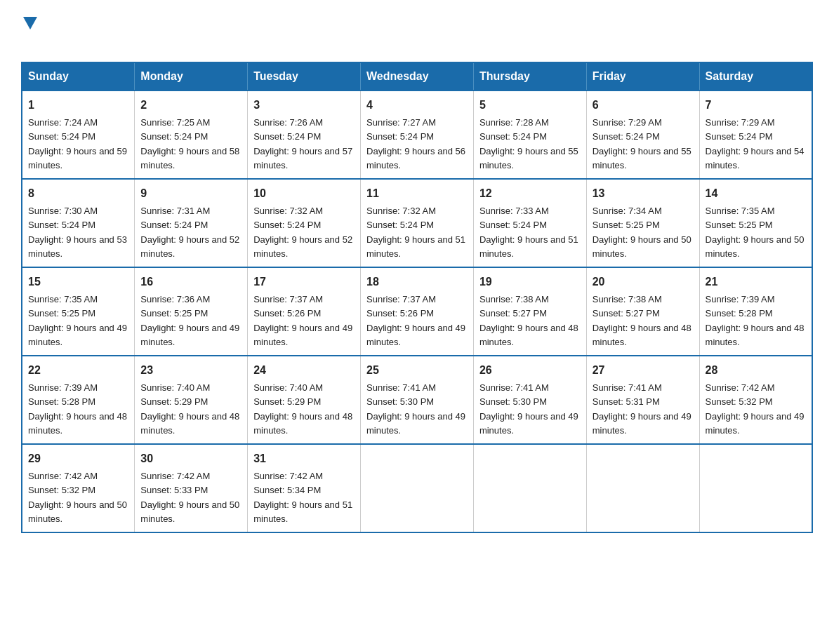 Image resolution: width=834 pixels, height=644 pixels. I want to click on day-of-week-header: Saturday, so click(755, 76).